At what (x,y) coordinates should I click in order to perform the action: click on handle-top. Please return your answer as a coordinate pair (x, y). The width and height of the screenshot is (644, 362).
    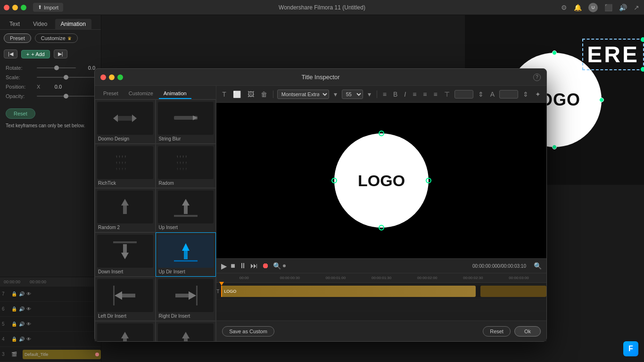
    Looking at the image, I should click on (554, 53).